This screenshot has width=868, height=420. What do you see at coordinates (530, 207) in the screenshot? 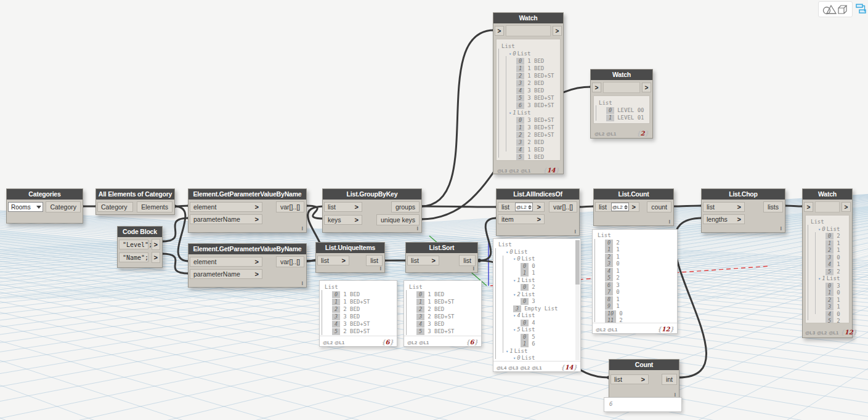
I see `spinner-arrows-icon` at bounding box center [530, 207].